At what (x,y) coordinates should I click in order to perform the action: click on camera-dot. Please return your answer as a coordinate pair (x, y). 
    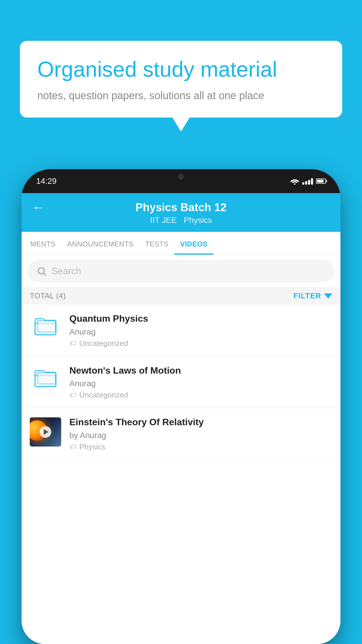
    Looking at the image, I should click on (181, 177).